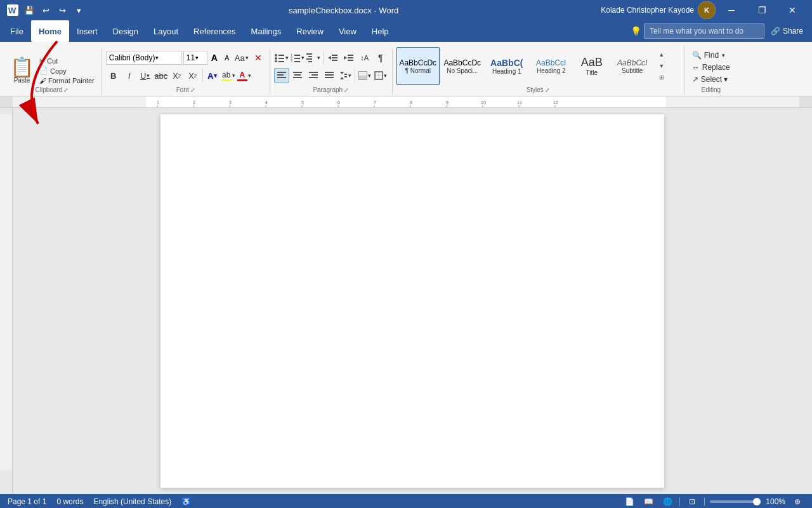 The height and width of the screenshot is (508, 812). I want to click on menu-help: Help, so click(381, 31).